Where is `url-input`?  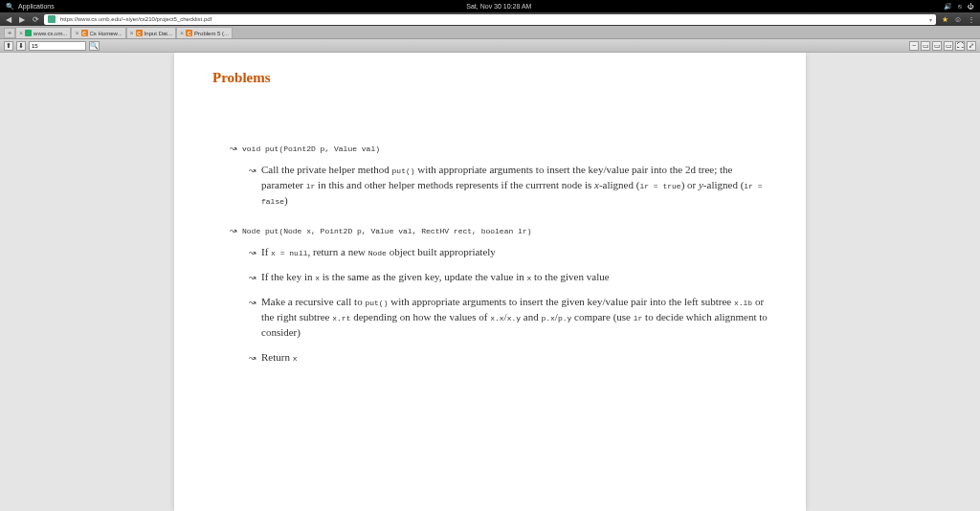 url-input is located at coordinates (494, 19).